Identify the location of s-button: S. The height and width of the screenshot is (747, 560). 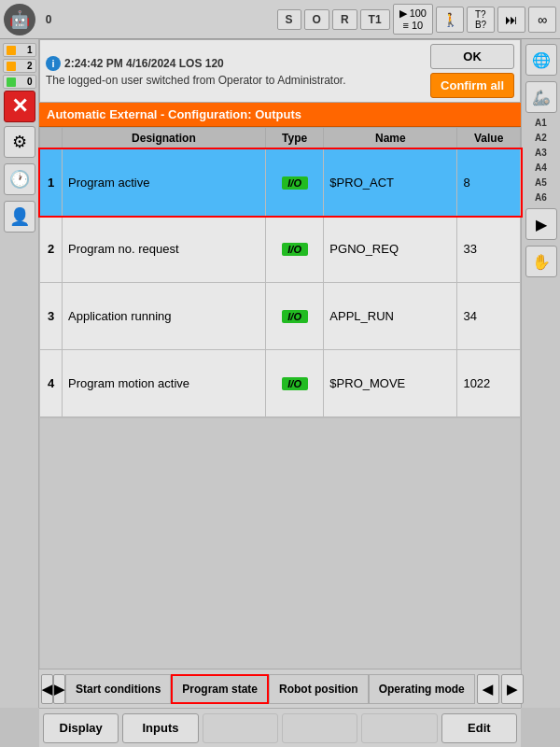
(289, 20).